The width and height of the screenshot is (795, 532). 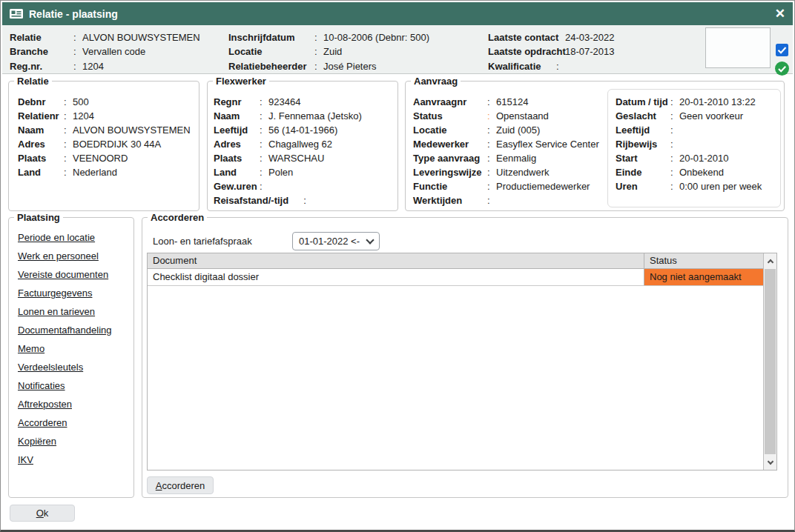 What do you see at coordinates (643, 187) in the screenshot?
I see `field-label: Uren` at bounding box center [643, 187].